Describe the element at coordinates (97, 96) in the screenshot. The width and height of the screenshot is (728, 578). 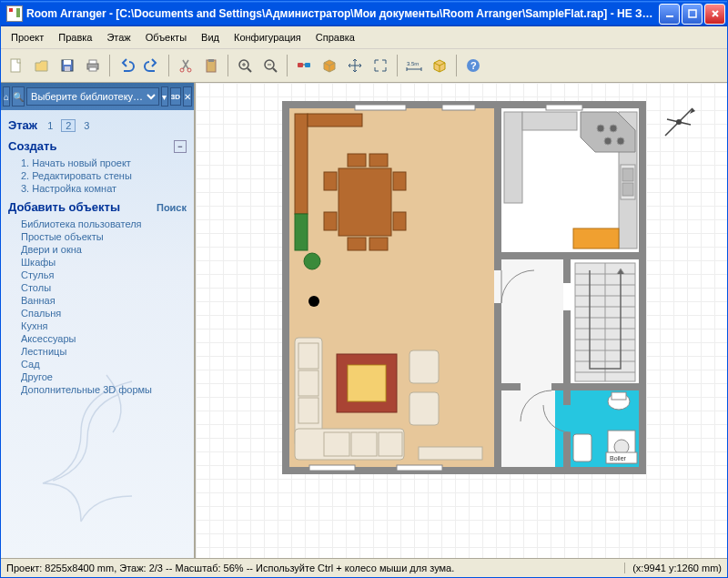
I see `library-search-row: ⌂ 🔍 Выберите библиотеку… ▾ 3D ✕` at that location.